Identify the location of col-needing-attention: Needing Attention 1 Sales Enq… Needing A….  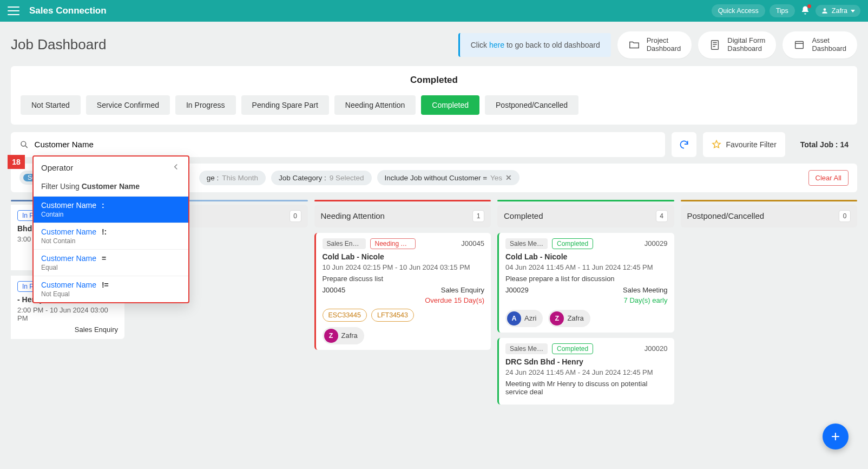
(403, 277).